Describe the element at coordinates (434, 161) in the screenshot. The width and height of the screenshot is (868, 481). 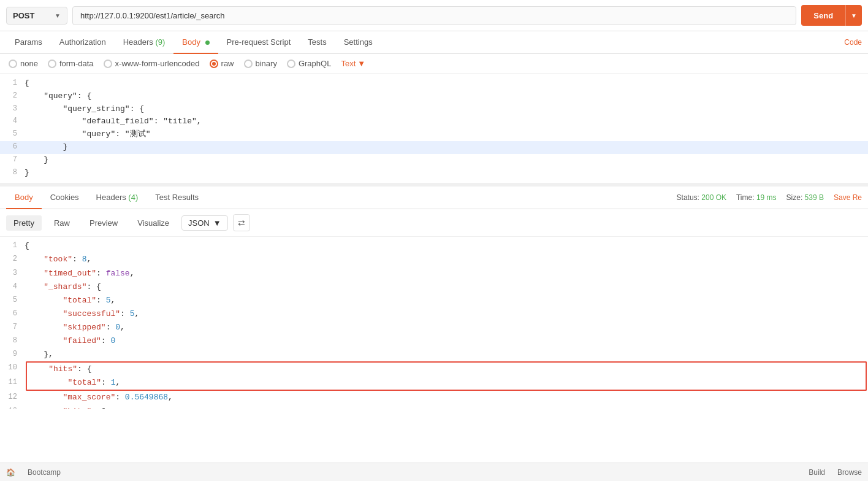
I see `req-code-line-7: 7 }` at that location.